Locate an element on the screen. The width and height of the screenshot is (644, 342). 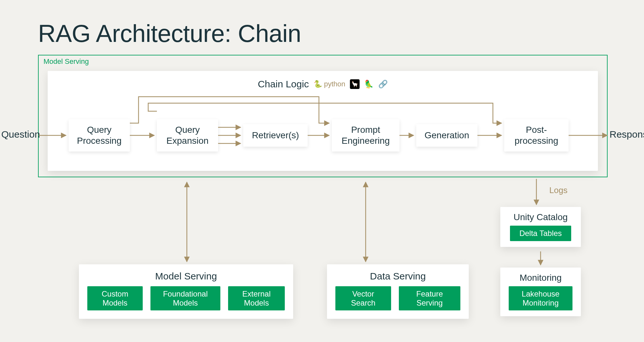
link-icon: 🔗 is located at coordinates (383, 84).